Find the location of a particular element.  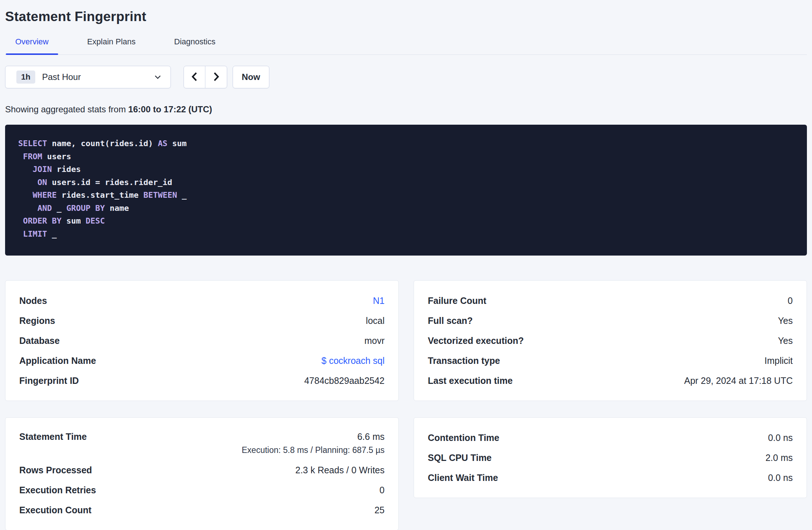

chevron-down-icon is located at coordinates (158, 77).